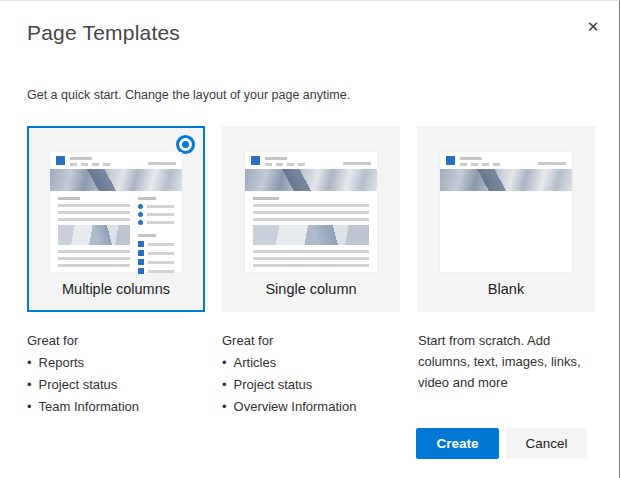 This screenshot has width=620, height=478. Describe the element at coordinates (314, 407) in the screenshot. I see `bullet-item: Overview Information` at that location.